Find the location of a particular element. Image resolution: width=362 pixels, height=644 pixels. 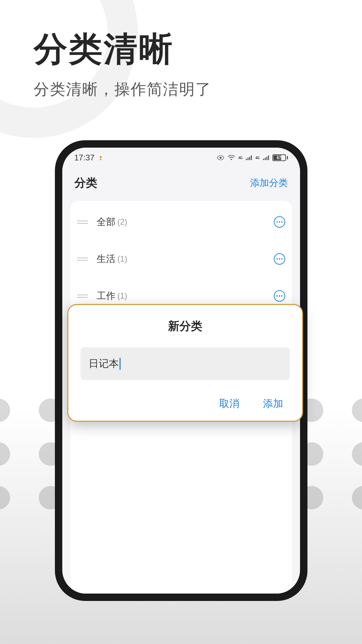

carrier-icon is located at coordinates (101, 158).